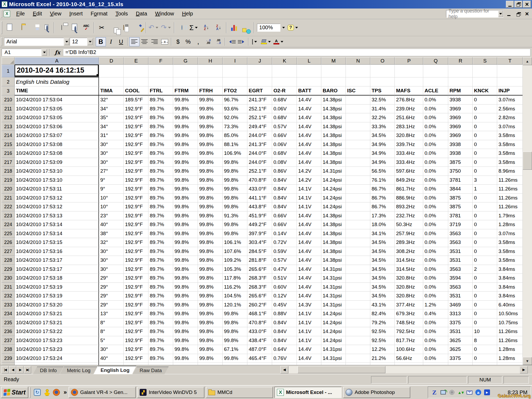 The image size is (532, 399). Describe the element at coordinates (260, 234) in the screenshot. I see `cell: 397.9°F` at that location.